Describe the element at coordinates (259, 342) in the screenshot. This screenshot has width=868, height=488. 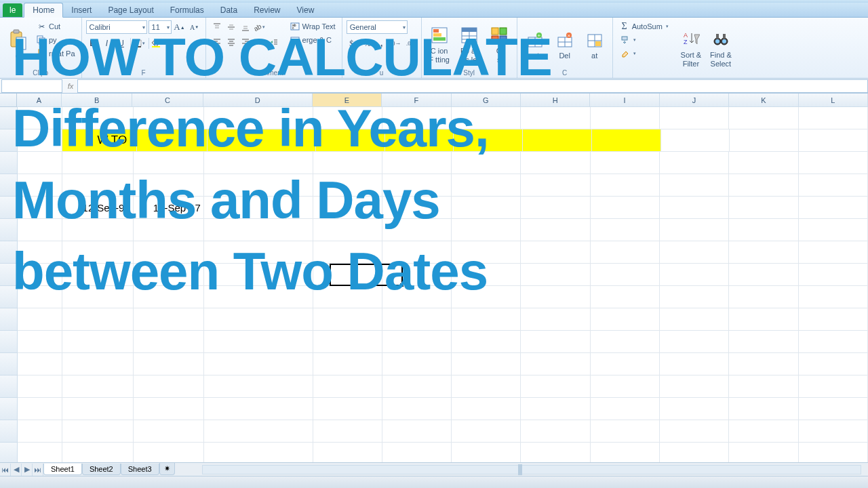
I see `cell-D11` at that location.